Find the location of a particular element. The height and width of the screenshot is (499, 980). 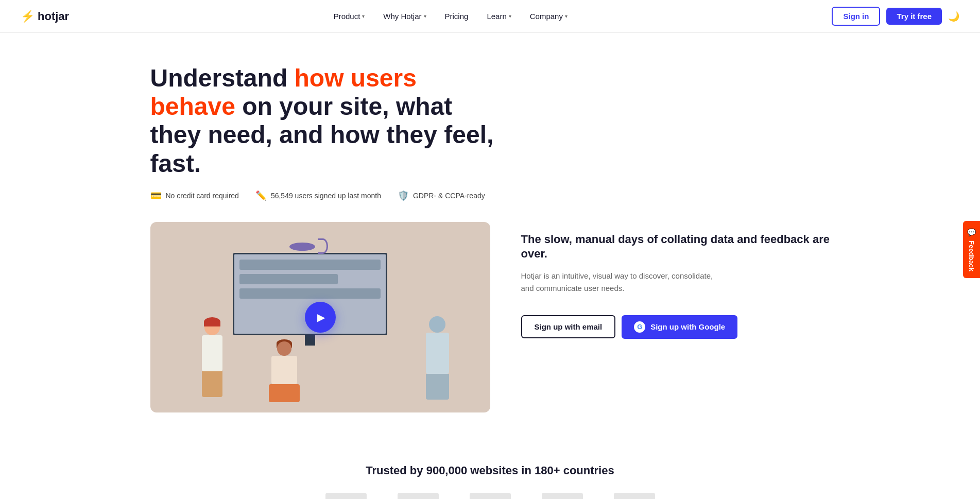

badge-no-cc: 💳 No credit card required is located at coordinates (195, 196).